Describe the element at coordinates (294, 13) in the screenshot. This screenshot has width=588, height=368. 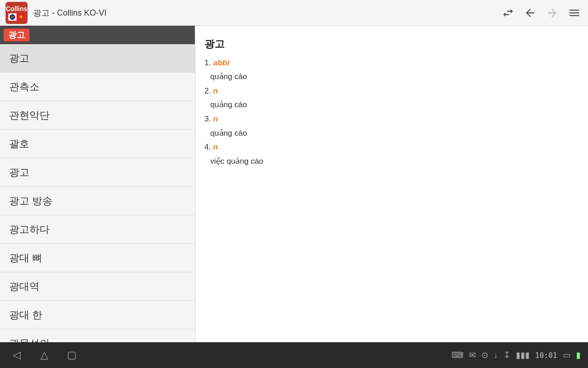
I see `topbar: Collins ★ 광고 - Collins KO-VI` at that location.